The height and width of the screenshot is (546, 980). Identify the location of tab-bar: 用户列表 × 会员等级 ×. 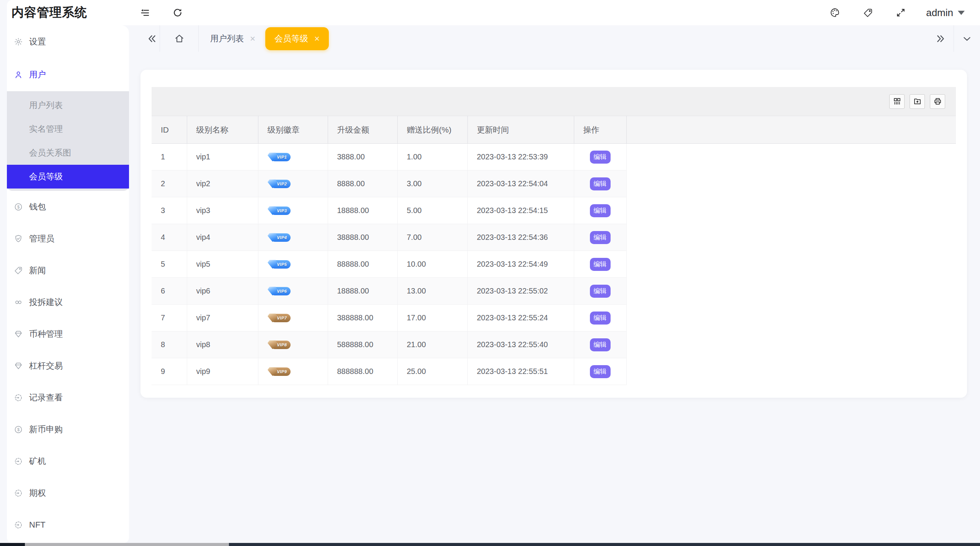
(554, 38).